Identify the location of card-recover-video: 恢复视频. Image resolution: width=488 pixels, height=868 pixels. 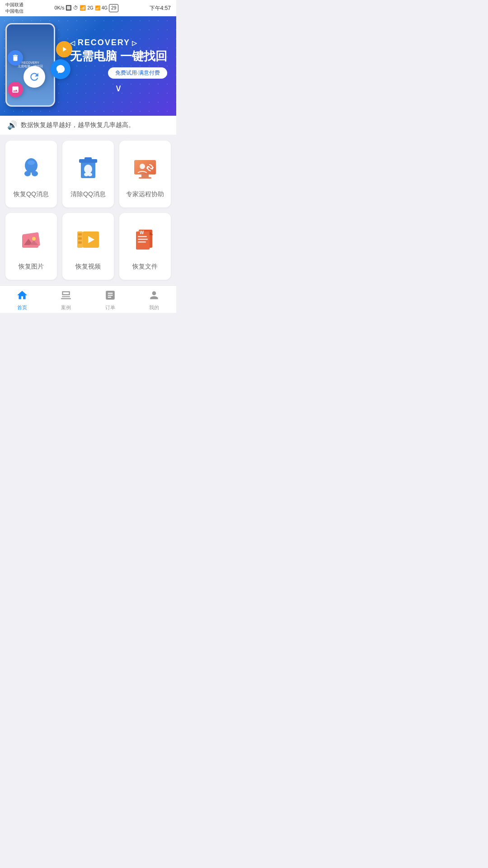
(88, 246).